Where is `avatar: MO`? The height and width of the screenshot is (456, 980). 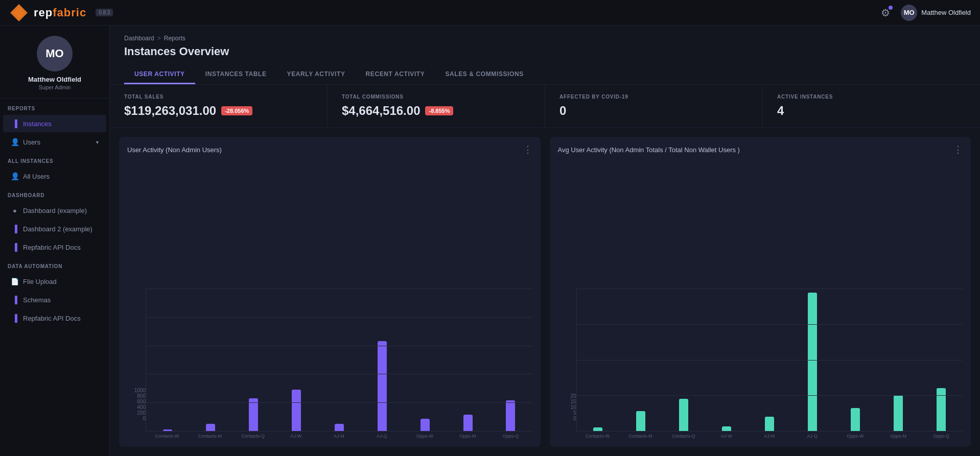 avatar: MO is located at coordinates (909, 13).